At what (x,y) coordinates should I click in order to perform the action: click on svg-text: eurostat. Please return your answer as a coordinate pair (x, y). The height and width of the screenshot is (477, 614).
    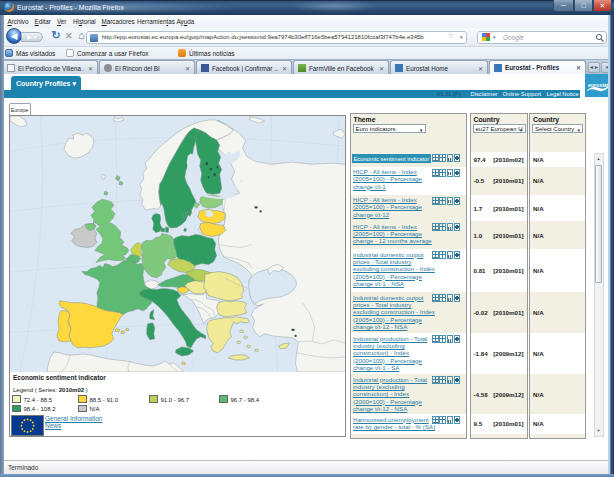
    Looking at the image, I should click on (598, 85).